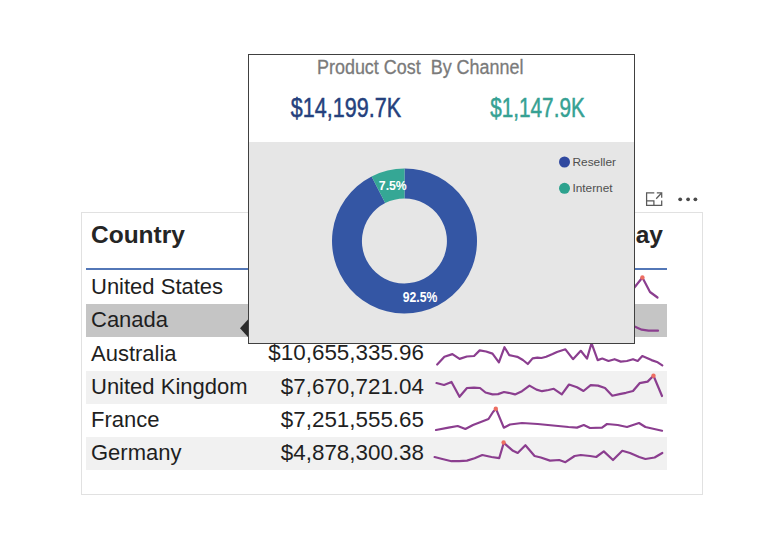  I want to click on svg-text: Reseller, so click(595, 162).